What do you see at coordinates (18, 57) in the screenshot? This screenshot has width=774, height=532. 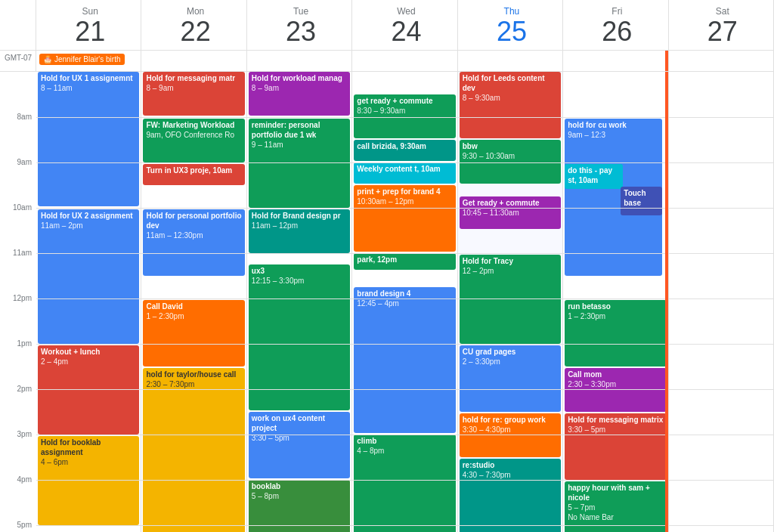 I see `gmt-label: GMT-07` at bounding box center [18, 57].